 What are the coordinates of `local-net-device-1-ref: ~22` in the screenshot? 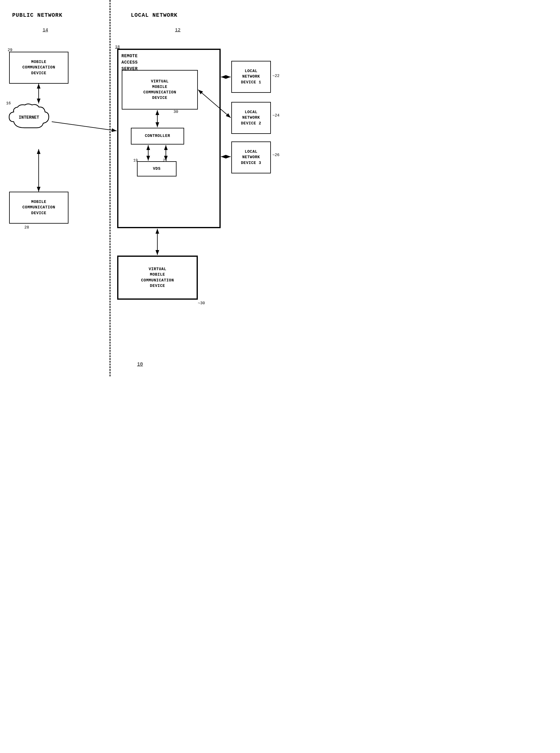 It's located at (276, 76).